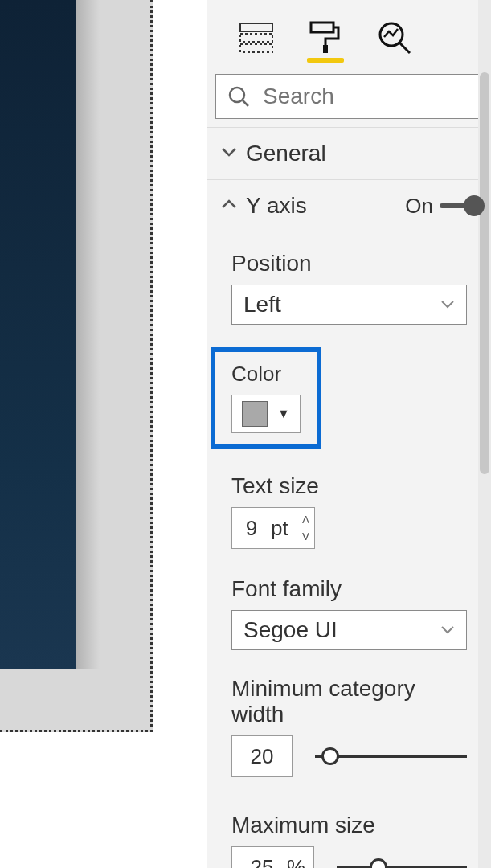 This screenshot has width=491, height=868. Describe the element at coordinates (349, 206) in the screenshot. I see `section-y-axis: Y axis On` at that location.